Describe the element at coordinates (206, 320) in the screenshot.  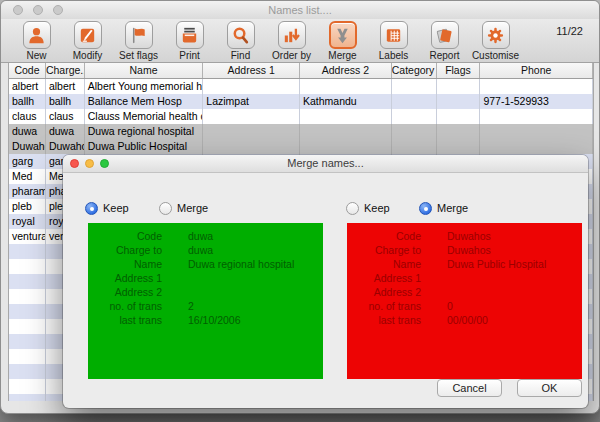
I see `field-row: last trans16/10/2006` at that location.